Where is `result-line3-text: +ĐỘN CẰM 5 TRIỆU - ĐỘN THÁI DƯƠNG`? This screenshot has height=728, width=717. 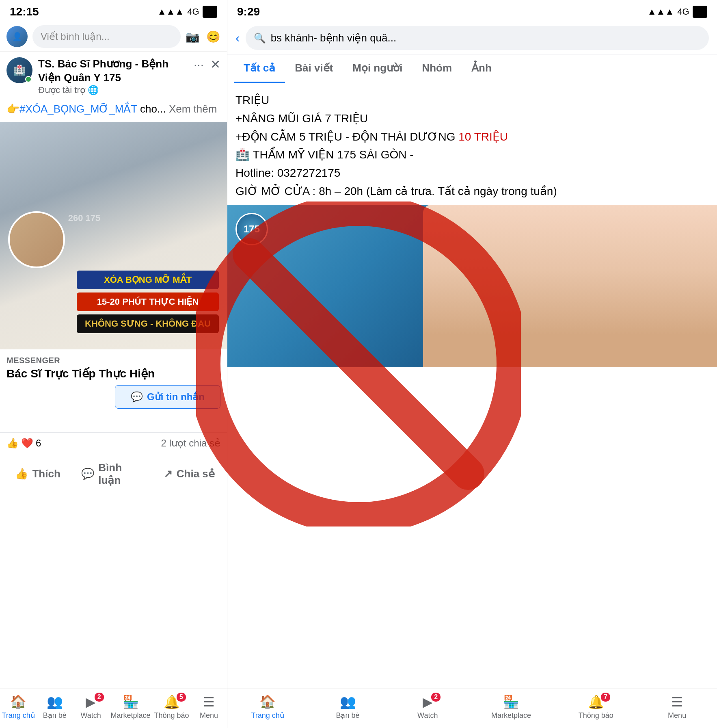
result-line3-text: +ĐỘN CẰM 5 TRIỆU - ĐỘN THÁI DƯƠNG is located at coordinates (347, 136).